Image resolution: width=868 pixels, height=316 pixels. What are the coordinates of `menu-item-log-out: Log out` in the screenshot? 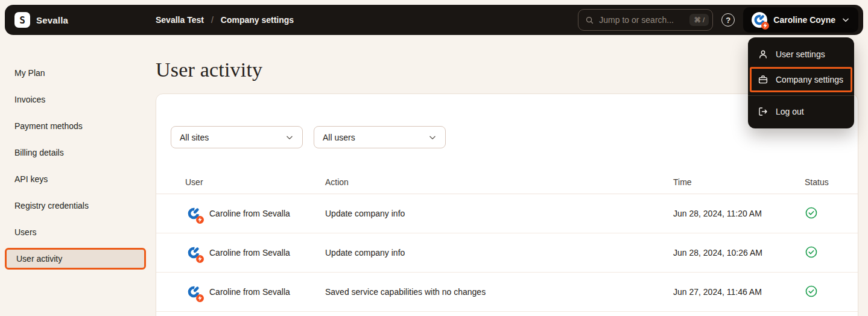 It's located at (801, 112).